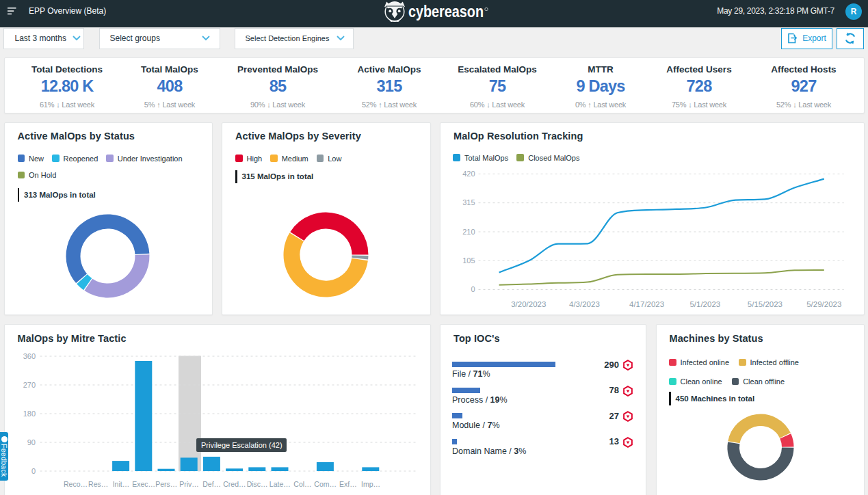 Image resolution: width=868 pixels, height=495 pixels. What do you see at coordinates (326, 484) in the screenshot?
I see `svg-text: Com…` at bounding box center [326, 484].